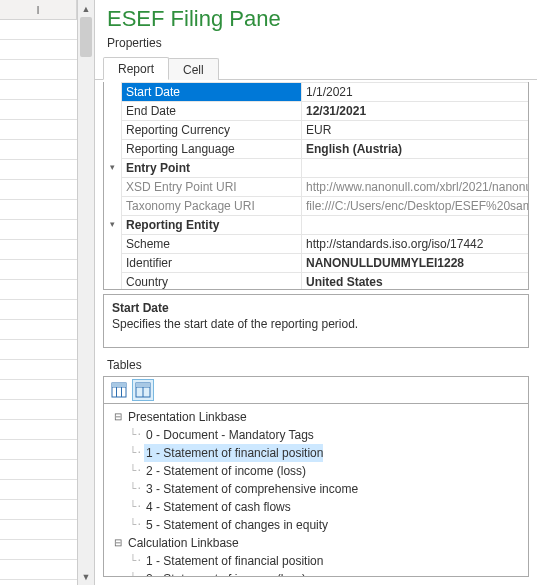 This screenshot has width=537, height=585. I want to click on property-name: Scheme, so click(212, 244).